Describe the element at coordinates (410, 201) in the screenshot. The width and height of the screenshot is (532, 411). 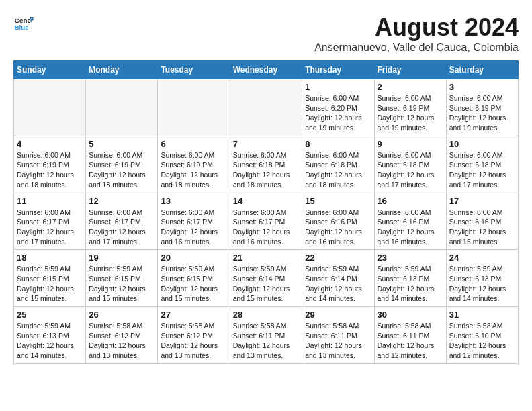
I see `day-number: 16` at that location.